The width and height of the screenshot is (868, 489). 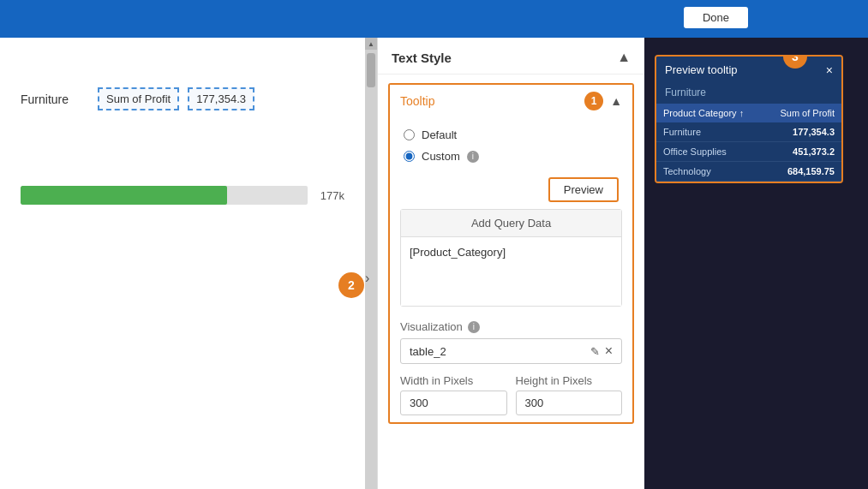 What do you see at coordinates (749, 142) in the screenshot?
I see `preview-tooltip-table: Product Category ↑ Sum of Profit Furnitu…` at bounding box center [749, 142].